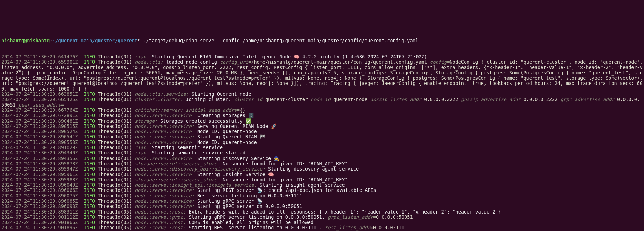  Describe the element at coordinates (40, 164) in the screenshot. I see `log-timestamp: 2024-07-24T11:30:29.895878Z` at that location.